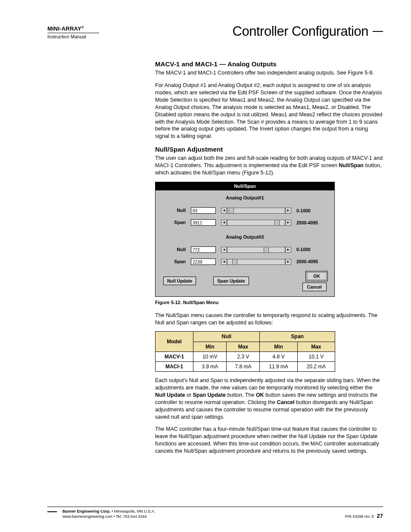 The height and width of the screenshot is (532, 411). Describe the element at coordinates (246, 357) in the screenshot. I see `table-row: MACV-1 10 mV 2.3 V 4.8 V 10.1 V` at that location.